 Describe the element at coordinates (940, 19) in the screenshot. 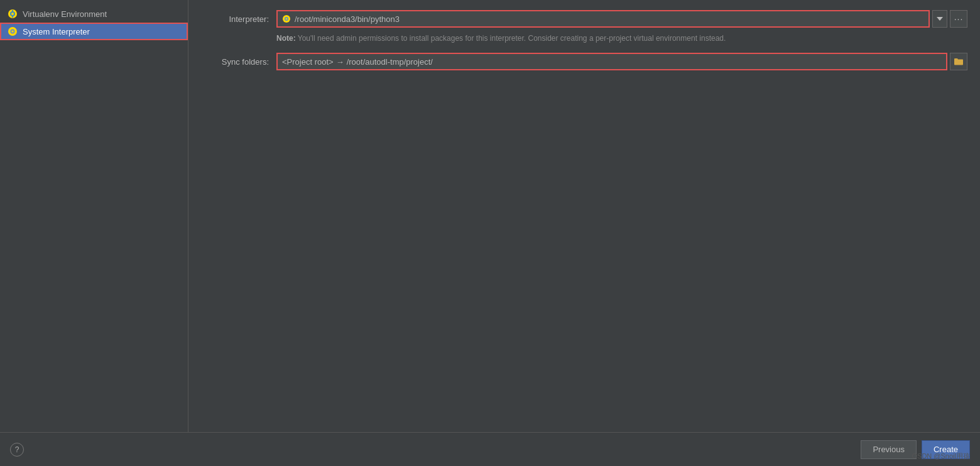

I see `chevron-down-icon` at that location.